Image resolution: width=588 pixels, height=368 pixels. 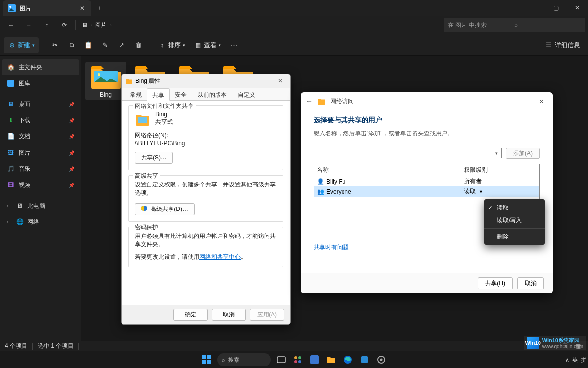 I want to click on network-center-link: 网络和共享中心, so click(x=220, y=257).